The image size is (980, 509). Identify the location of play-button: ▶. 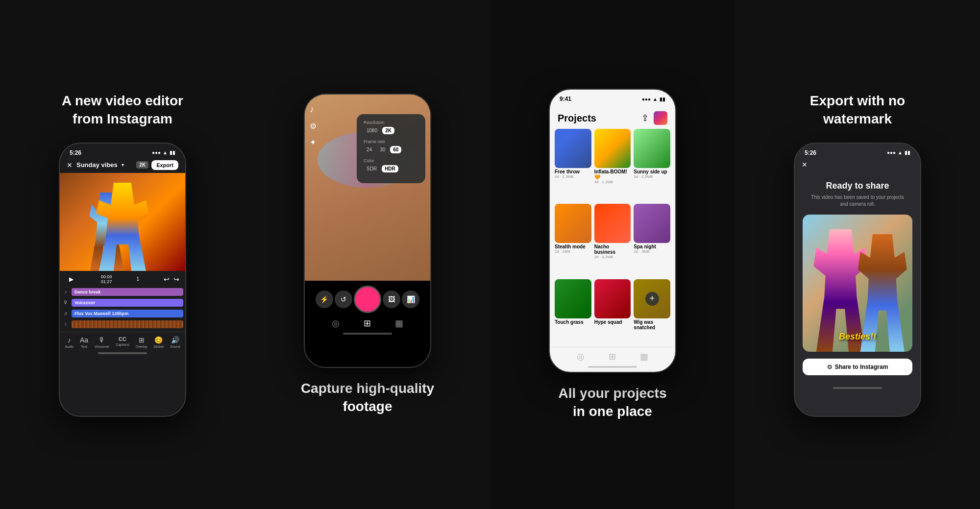
(71, 279).